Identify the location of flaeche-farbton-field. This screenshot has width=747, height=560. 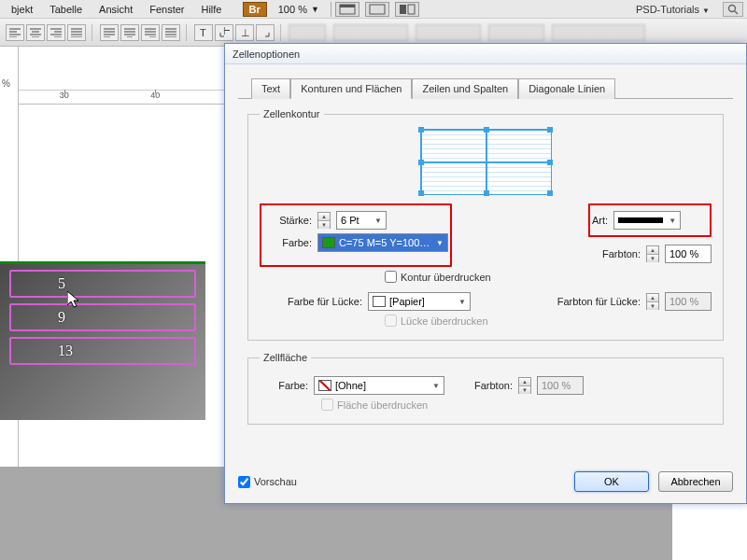
(560, 385).